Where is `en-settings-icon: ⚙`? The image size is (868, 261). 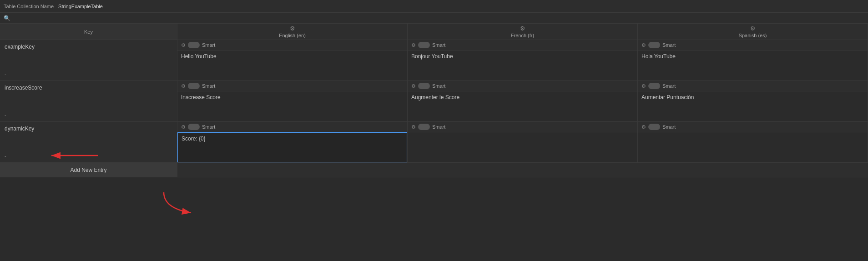 en-settings-icon: ⚙ is located at coordinates (293, 28).